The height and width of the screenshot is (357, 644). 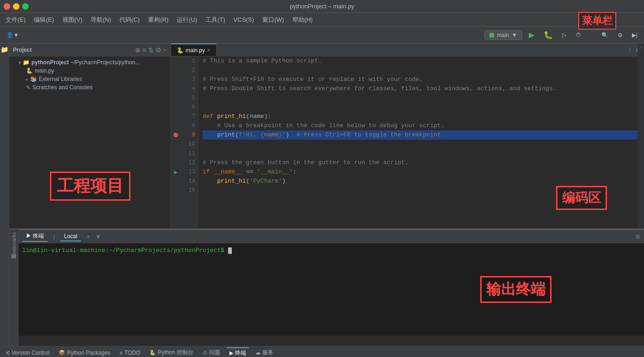 I want to click on terminal-settings-icon: ⚙, so click(x=638, y=237).